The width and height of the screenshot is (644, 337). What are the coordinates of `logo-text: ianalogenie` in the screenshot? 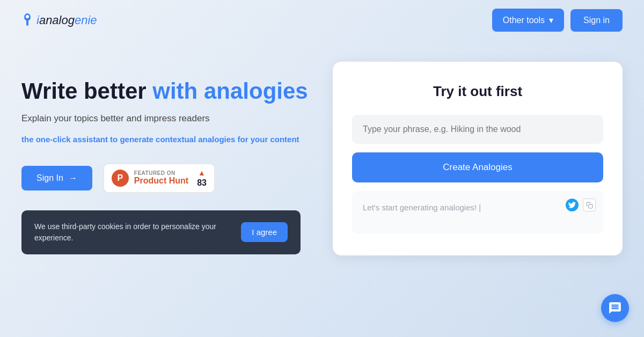 It's located at (67, 20).